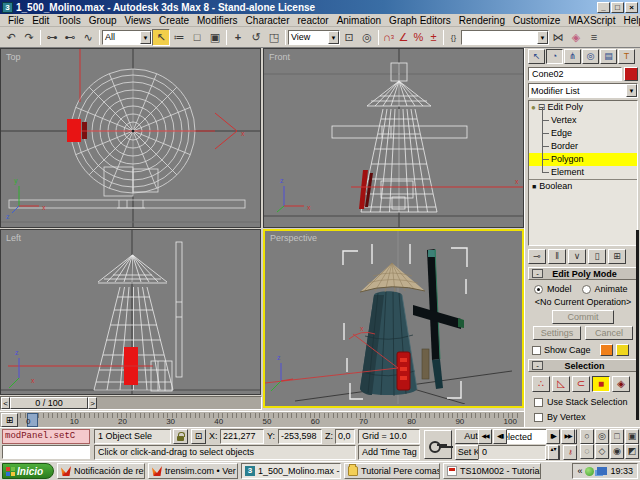  Describe the element at coordinates (367, 38) in the screenshot. I see `select-manipulate-icon: ◎` at that location.